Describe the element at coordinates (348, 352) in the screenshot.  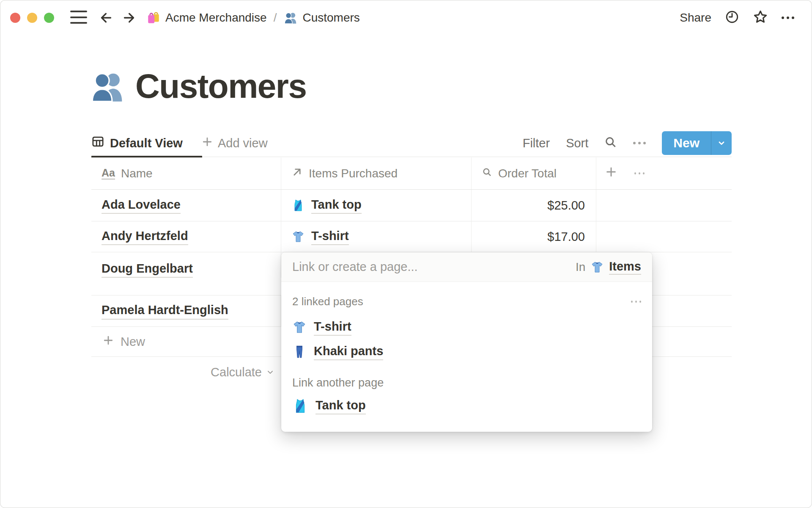
I see `linked-page-label: Khaki pants` at that location.